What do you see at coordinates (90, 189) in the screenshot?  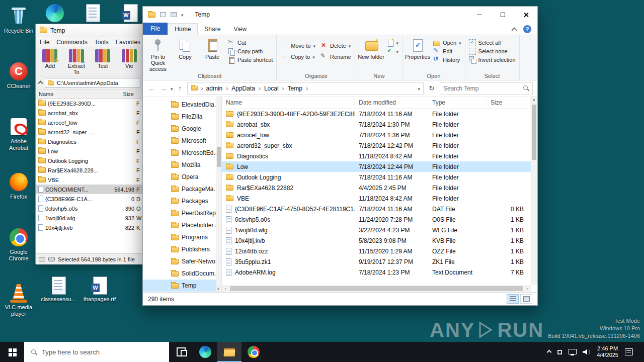 I see `winrar-file-row: CONOCIMIENT... 564,198 F` at bounding box center [90, 189].